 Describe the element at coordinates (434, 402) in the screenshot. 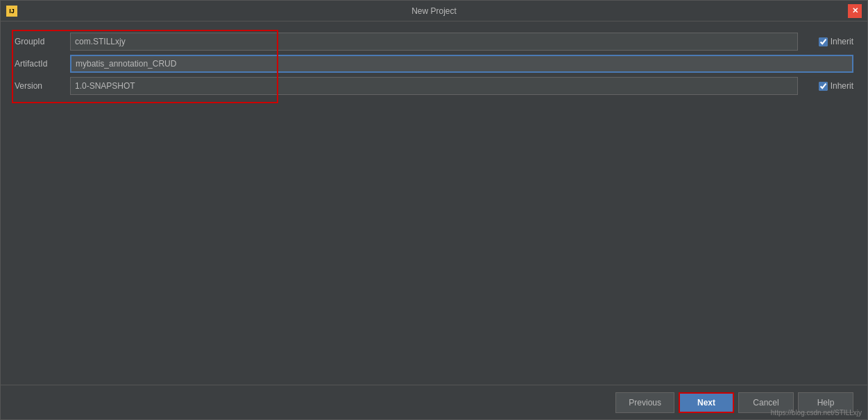

I see `bottom-bar: Previous Next Cancel Help https://blog.c…` at that location.